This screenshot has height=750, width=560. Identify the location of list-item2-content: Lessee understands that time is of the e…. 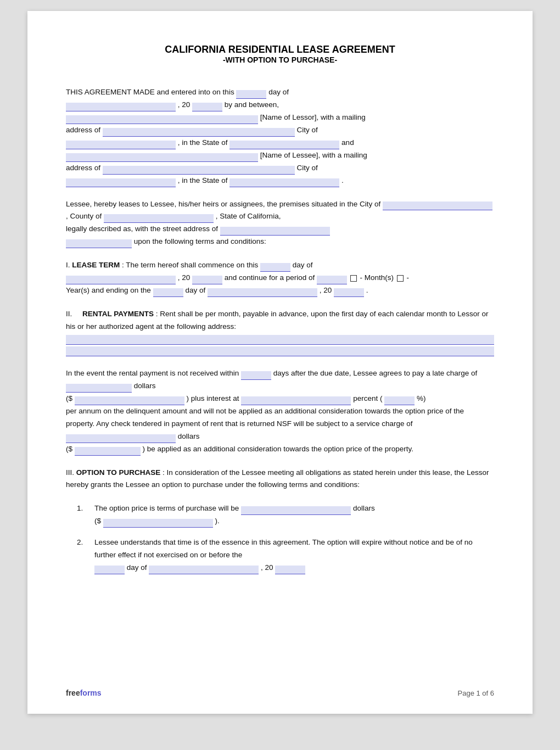
(294, 556).